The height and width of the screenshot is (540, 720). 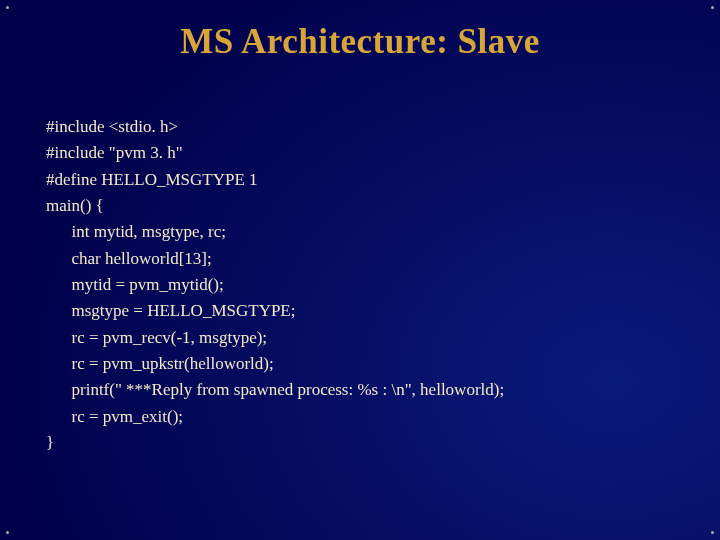 What do you see at coordinates (712, 532) in the screenshot?
I see `corner-dot-br` at bounding box center [712, 532].